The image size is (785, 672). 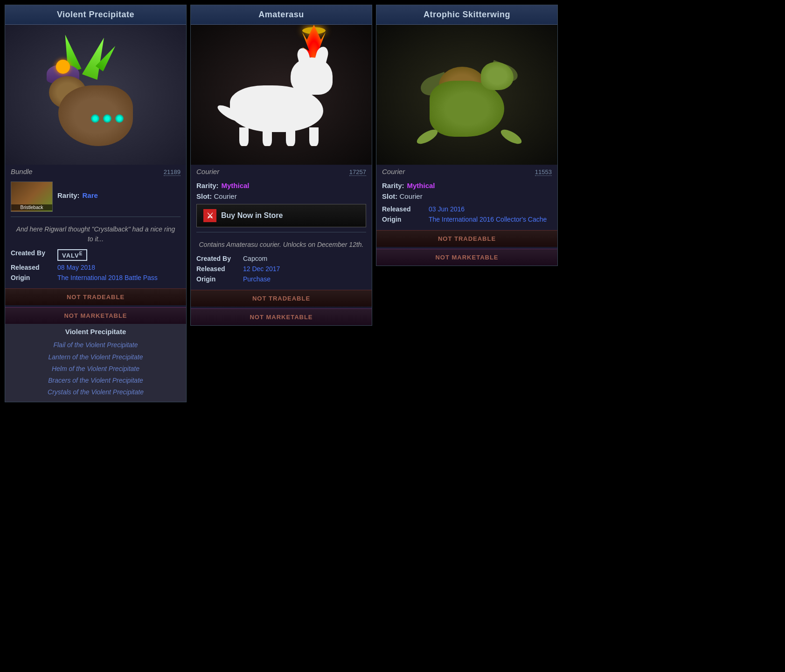 What do you see at coordinates (220, 269) in the screenshot?
I see `info-key-released-am: Released` at bounding box center [220, 269].